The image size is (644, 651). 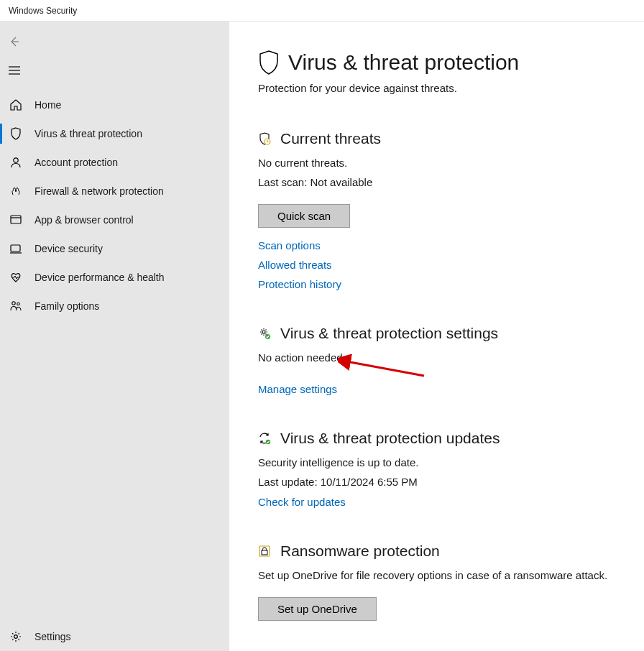 What do you see at coordinates (322, 11) in the screenshot?
I see `window-titlebar: Windows Security` at bounding box center [322, 11].